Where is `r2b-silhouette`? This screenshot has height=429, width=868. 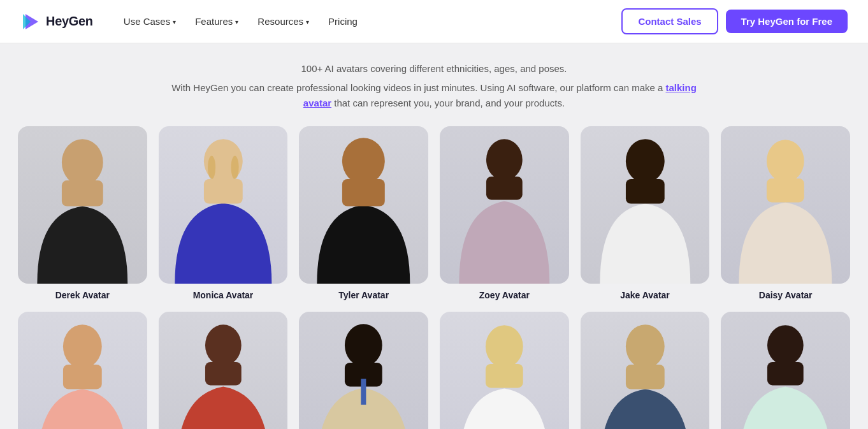
r2b-silhouette is located at coordinates (223, 370).